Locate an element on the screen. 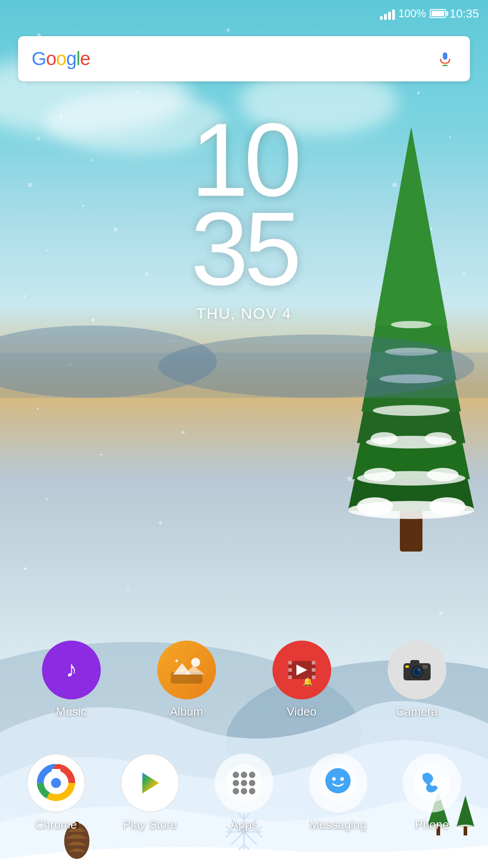  app-dock: Chrome Play Store is located at coordinates (244, 793).